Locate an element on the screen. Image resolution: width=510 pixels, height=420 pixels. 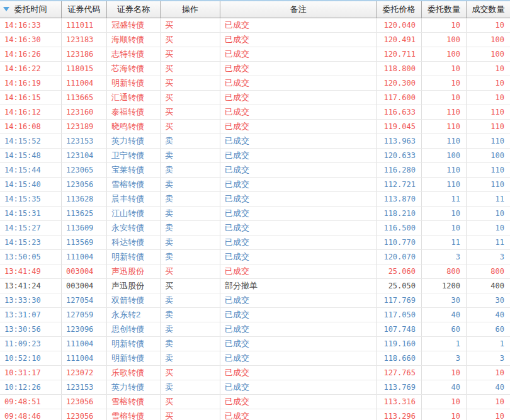
table-row: 14:16:26 123186 志特转债 买 已成交 120.711 100 1… is located at coordinates (255, 54).